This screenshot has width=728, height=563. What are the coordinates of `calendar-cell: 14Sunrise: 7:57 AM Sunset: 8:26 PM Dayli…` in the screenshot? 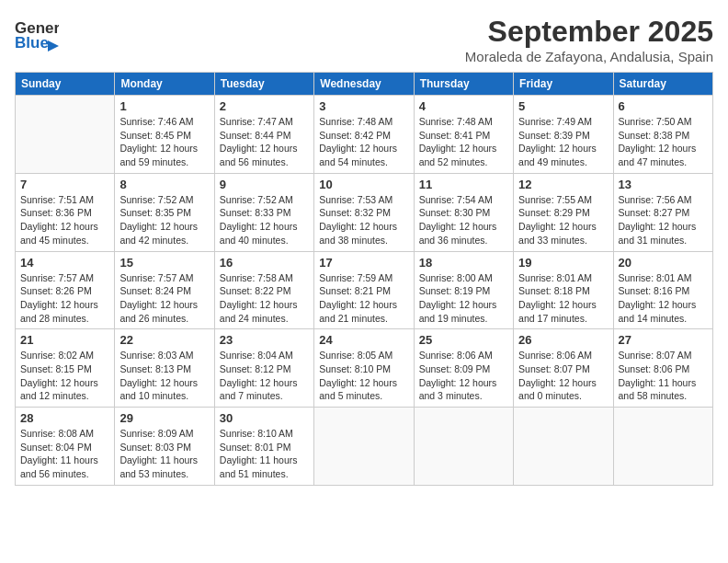 It's located at (65, 291).